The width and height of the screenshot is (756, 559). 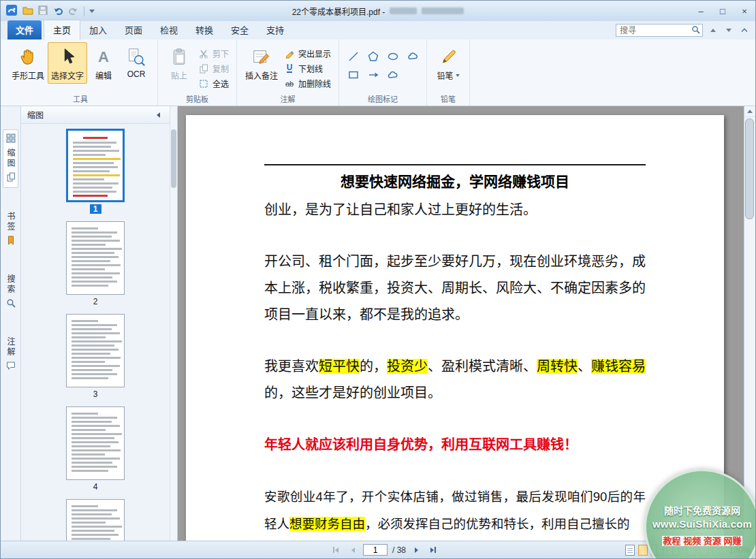 What do you see at coordinates (308, 53) in the screenshot?
I see `highlight-button: 突出显示` at bounding box center [308, 53].